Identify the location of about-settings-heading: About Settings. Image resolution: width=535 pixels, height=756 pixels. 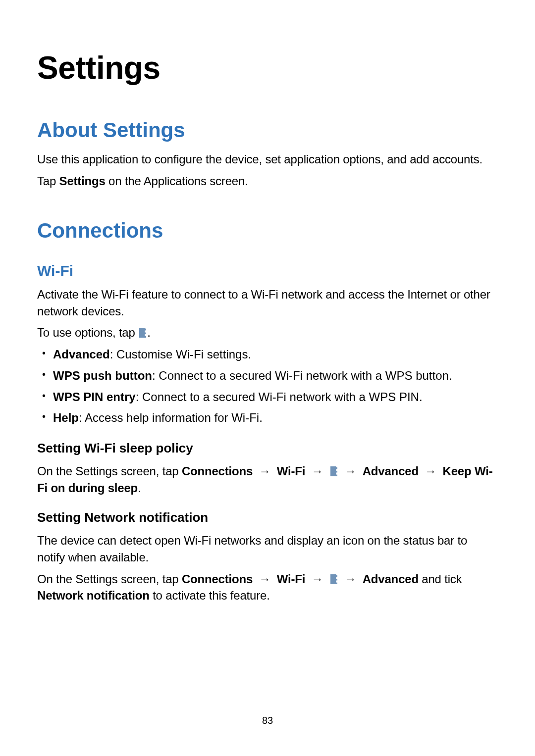
(268, 130).